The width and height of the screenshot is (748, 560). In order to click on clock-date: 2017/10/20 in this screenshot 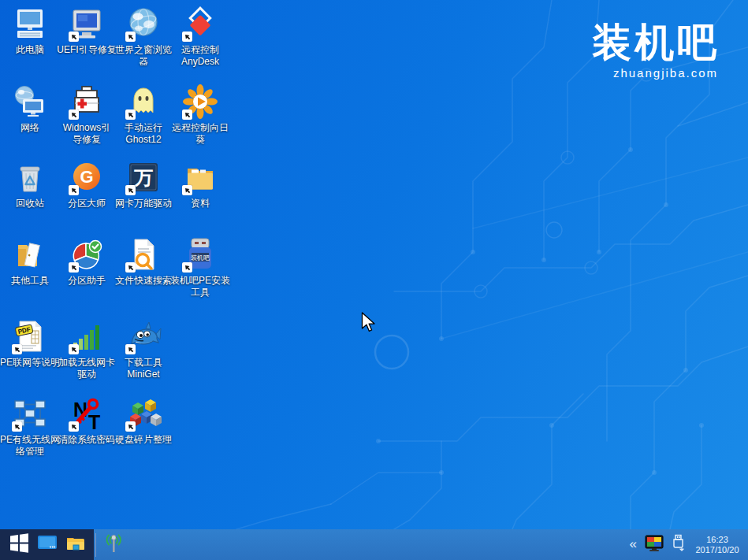, I will do `click(717, 550)`.